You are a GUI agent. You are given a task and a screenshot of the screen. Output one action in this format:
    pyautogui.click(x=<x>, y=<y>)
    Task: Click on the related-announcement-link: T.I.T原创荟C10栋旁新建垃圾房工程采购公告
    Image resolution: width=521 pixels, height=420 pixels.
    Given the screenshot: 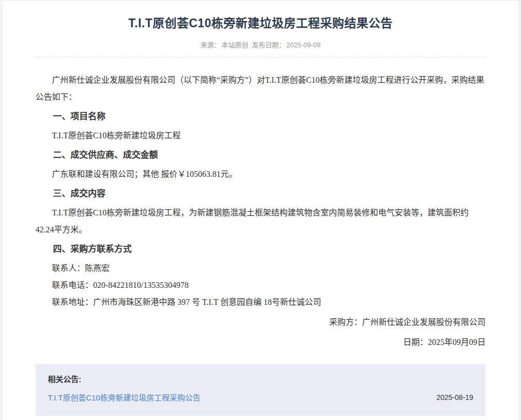 What is the action you would take?
    pyautogui.click(x=124, y=397)
    